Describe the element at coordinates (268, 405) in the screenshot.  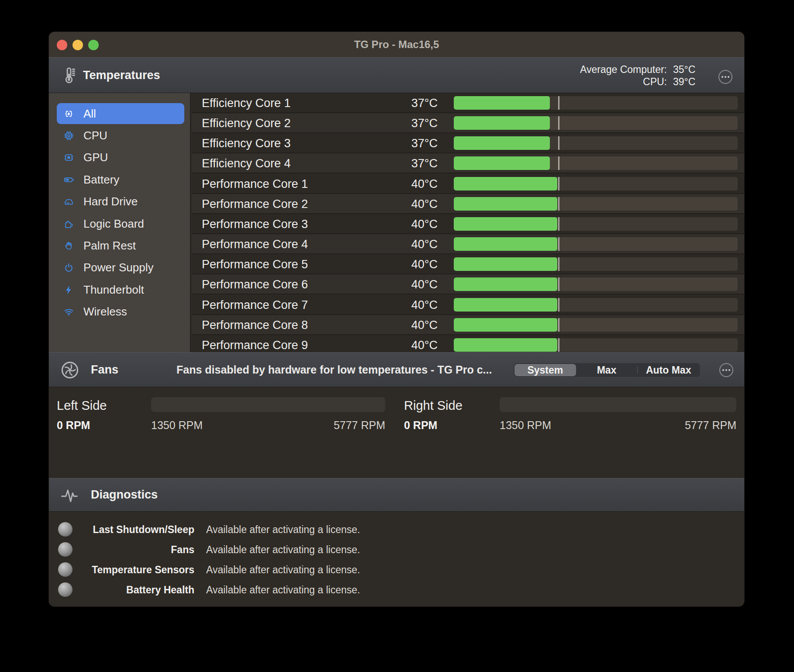
I see `fan-speed-bar` at that location.